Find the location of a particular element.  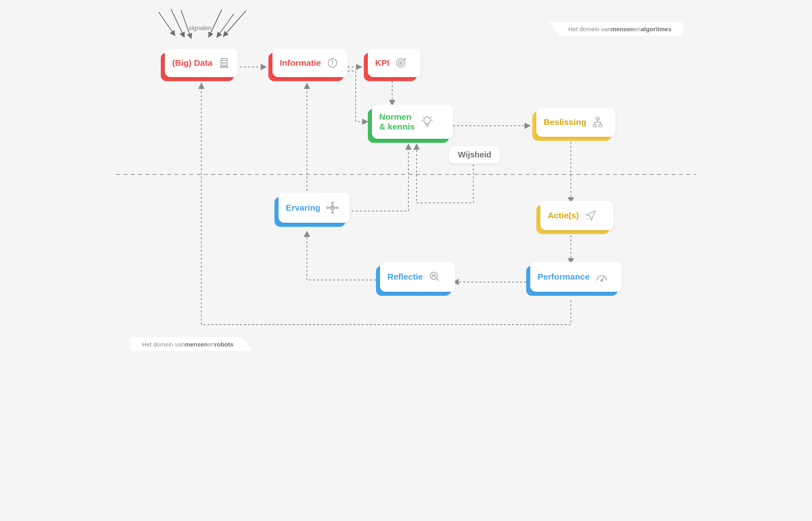

node-ervaring: Ervaring is located at coordinates (310, 212).